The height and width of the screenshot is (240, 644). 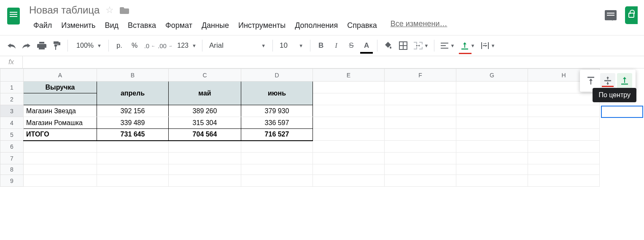 What do you see at coordinates (27, 46) in the screenshot?
I see `redo-button` at bounding box center [27, 46].